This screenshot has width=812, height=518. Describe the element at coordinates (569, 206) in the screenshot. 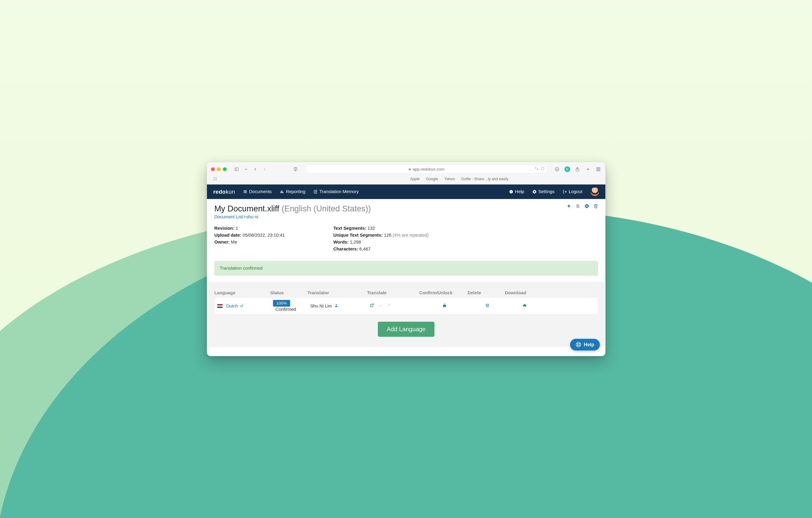

I see `pretranslate-icon` at that location.